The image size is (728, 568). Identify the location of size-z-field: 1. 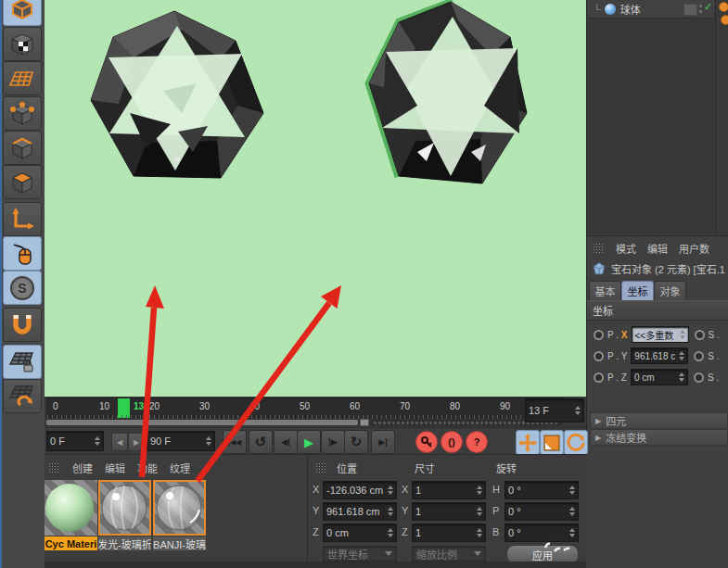
(449, 533).